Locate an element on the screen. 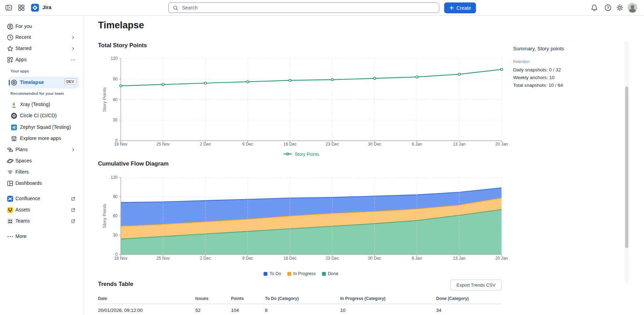  sidebar-item-teams: Teams is located at coordinates (42, 221).